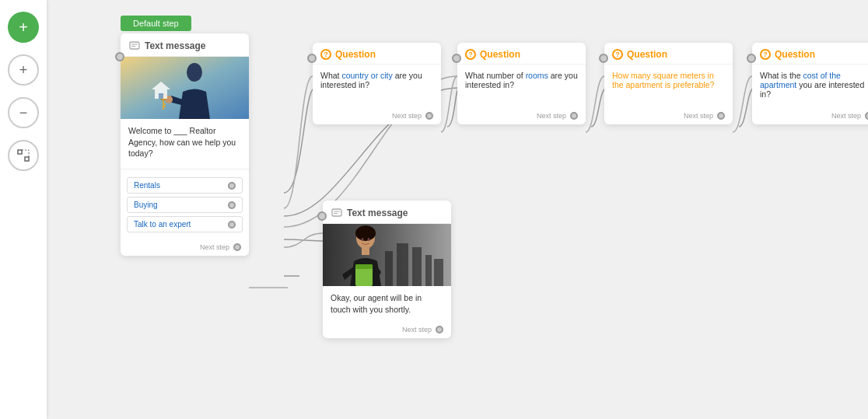 The image size is (868, 419). Describe the element at coordinates (521, 116) in the screenshot. I see `next-step-row-q2: Next step` at that location.